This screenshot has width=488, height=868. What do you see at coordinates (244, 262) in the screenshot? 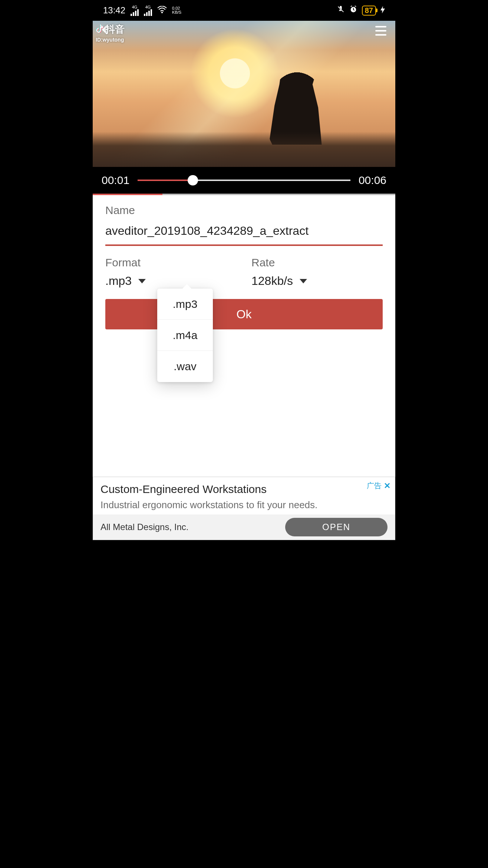
I see `extract-form: Name Format .mp3 Rate 128kb/s Ok` at bounding box center [244, 262].